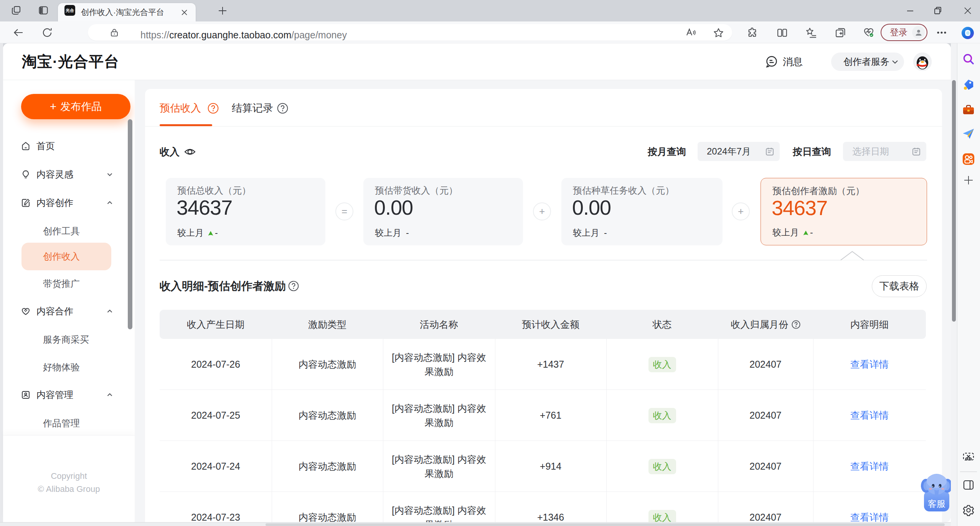  I want to click on eye-icon, so click(190, 152).